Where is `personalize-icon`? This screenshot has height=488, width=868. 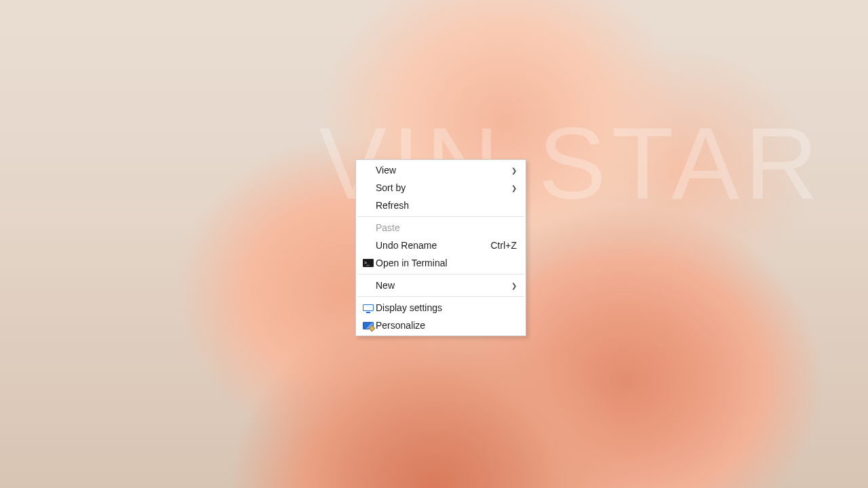 personalize-icon is located at coordinates (368, 325).